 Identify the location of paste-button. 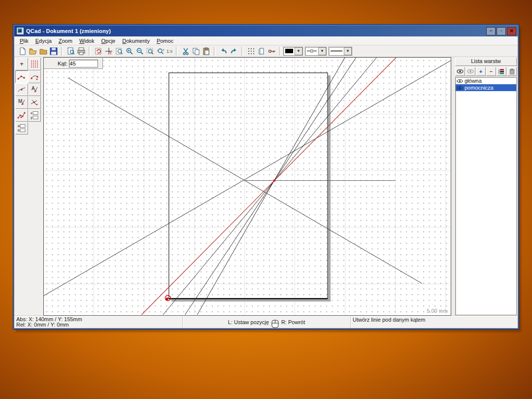
(206, 51).